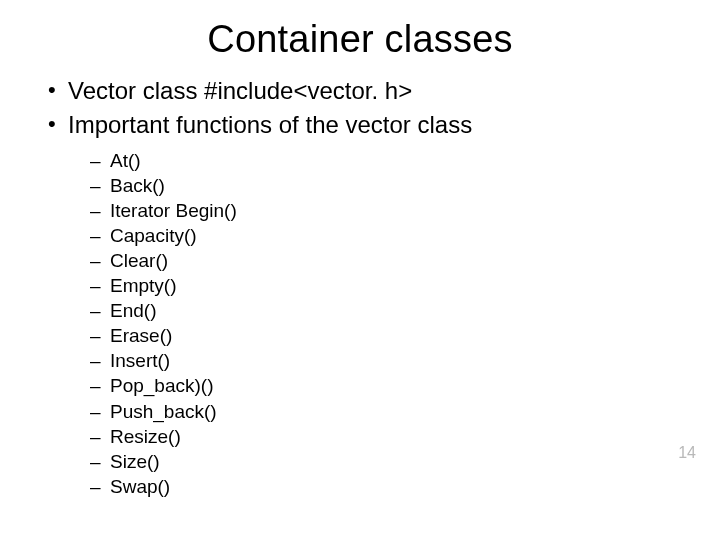  What do you see at coordinates (174, 210) in the screenshot?
I see `bullet-text: Iterator Begin()` at bounding box center [174, 210].